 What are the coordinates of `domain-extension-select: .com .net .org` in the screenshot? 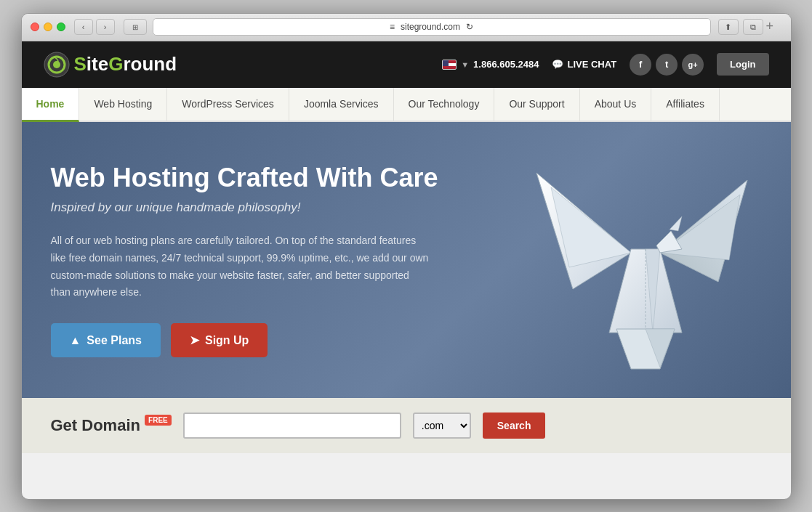 It's located at (442, 426).